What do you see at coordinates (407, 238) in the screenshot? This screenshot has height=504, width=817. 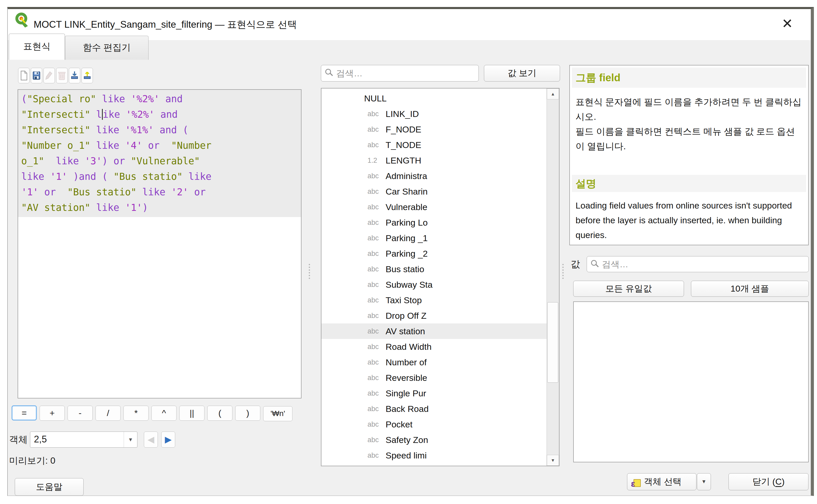 I see `field-label: Parking _1` at bounding box center [407, 238].